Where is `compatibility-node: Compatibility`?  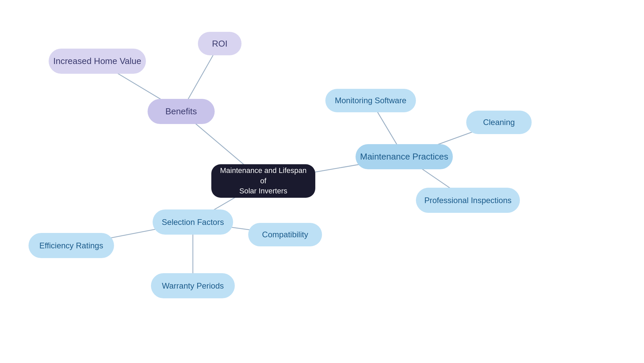 compatibility-node: Compatibility is located at coordinates (285, 235).